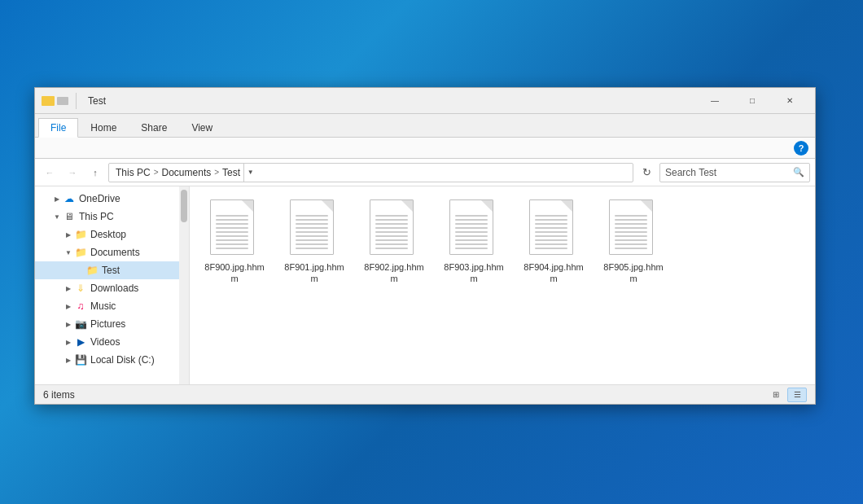 The width and height of the screenshot is (863, 504). Describe the element at coordinates (81, 324) in the screenshot. I see `pictures-icon: 📷` at that location.